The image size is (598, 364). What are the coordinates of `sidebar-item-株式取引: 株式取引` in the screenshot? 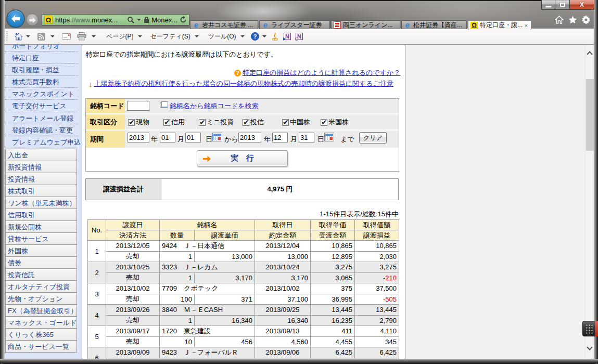 It's located at (41, 191).